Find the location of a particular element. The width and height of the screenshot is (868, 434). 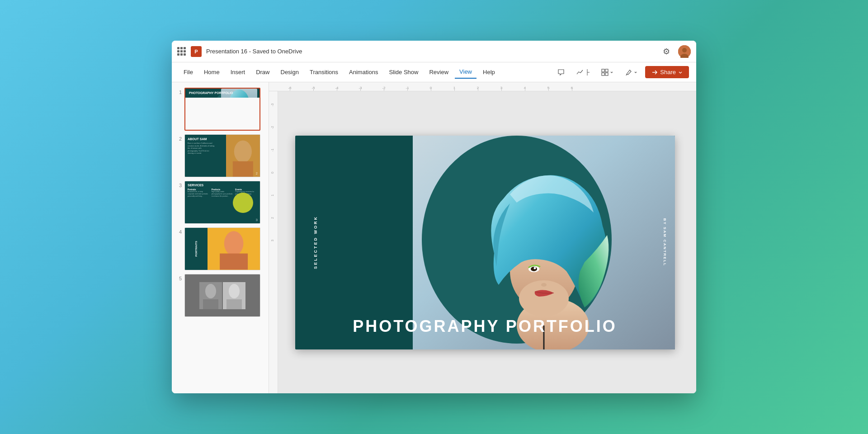

comment-button is located at coordinates (561, 72).